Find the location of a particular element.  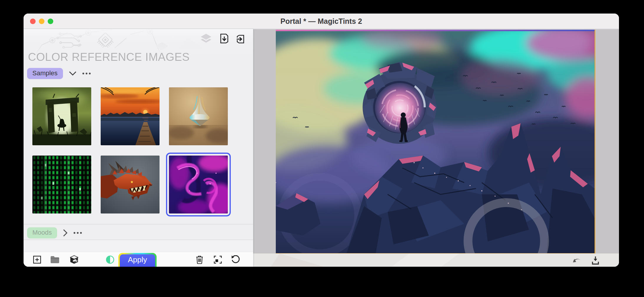

add-image-button is located at coordinates (37, 259).